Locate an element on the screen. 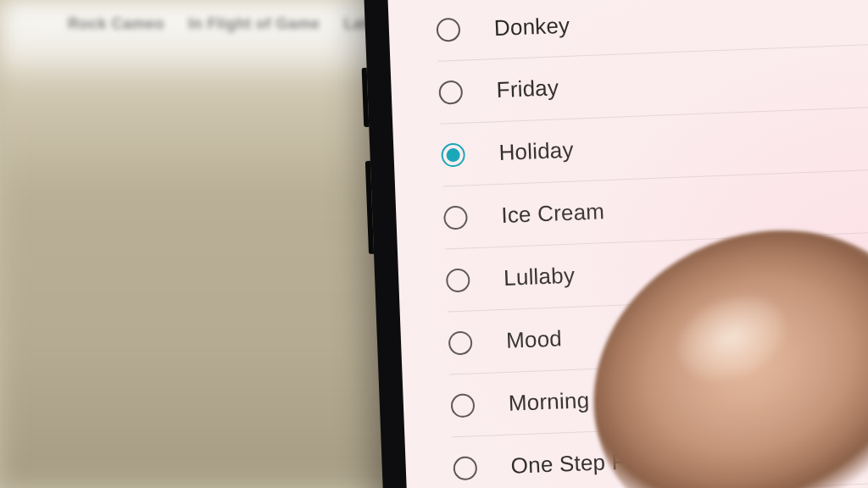 This screenshot has width=868, height=488. background-blur-text: Rock CameoIn Flight of GameLate App is located at coordinates (240, 24).